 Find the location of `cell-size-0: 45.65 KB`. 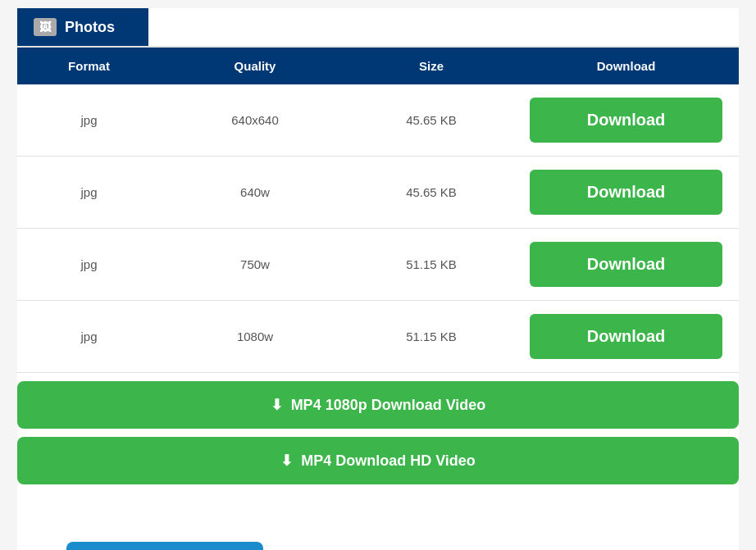

cell-size-0: 45.65 KB is located at coordinates (431, 120).